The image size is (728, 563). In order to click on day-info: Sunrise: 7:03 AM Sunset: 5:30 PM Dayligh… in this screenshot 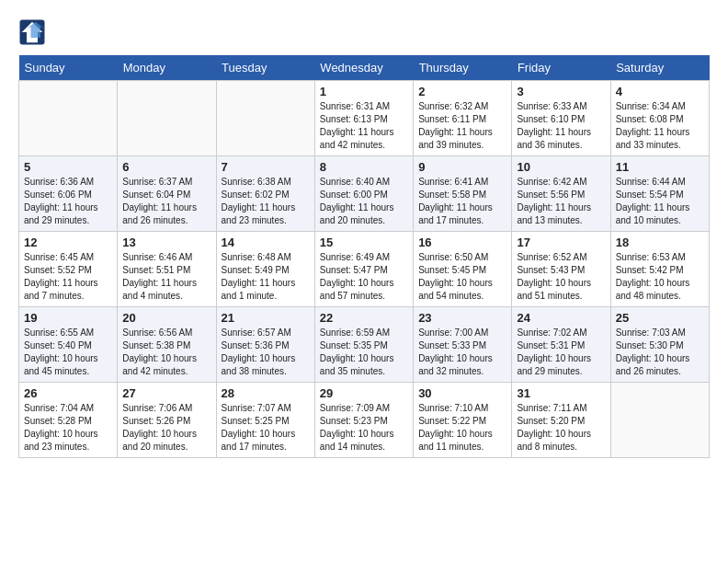, I will do `click(660, 352)`.